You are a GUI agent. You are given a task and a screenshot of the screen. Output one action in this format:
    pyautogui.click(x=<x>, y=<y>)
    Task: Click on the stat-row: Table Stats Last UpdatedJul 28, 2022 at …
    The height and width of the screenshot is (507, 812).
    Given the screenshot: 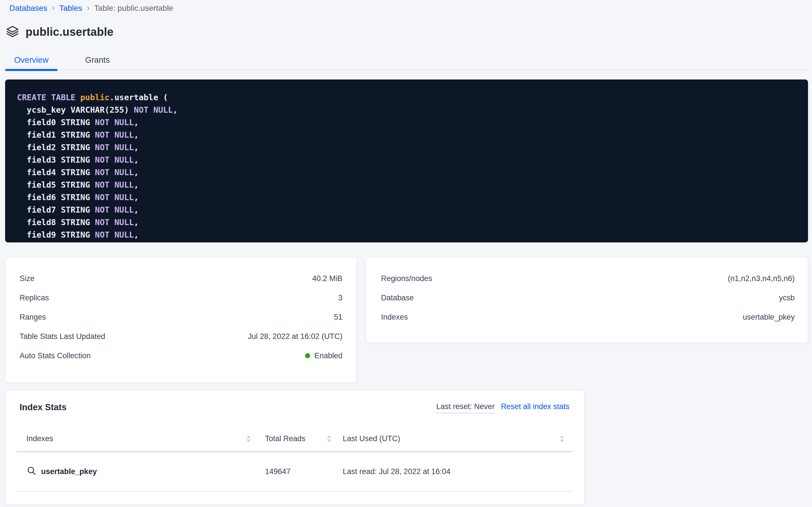 What is the action you would take?
    pyautogui.click(x=181, y=336)
    